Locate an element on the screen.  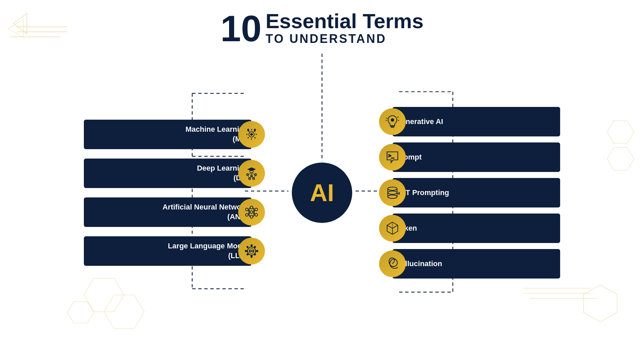
term-ann: Artificial Neural Network(ANN) is located at coordinates (168, 212).